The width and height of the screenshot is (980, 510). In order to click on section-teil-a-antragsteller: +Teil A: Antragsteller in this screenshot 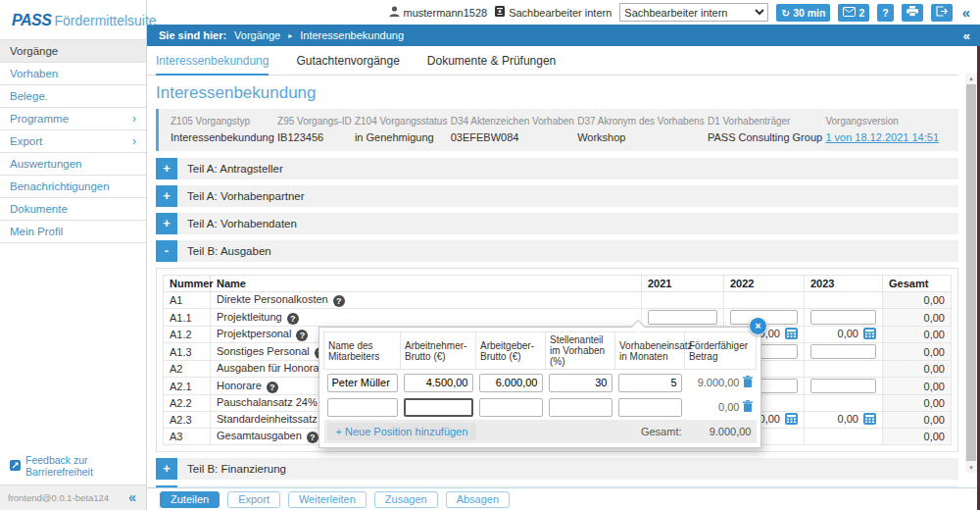, I will do `click(557, 169)`.